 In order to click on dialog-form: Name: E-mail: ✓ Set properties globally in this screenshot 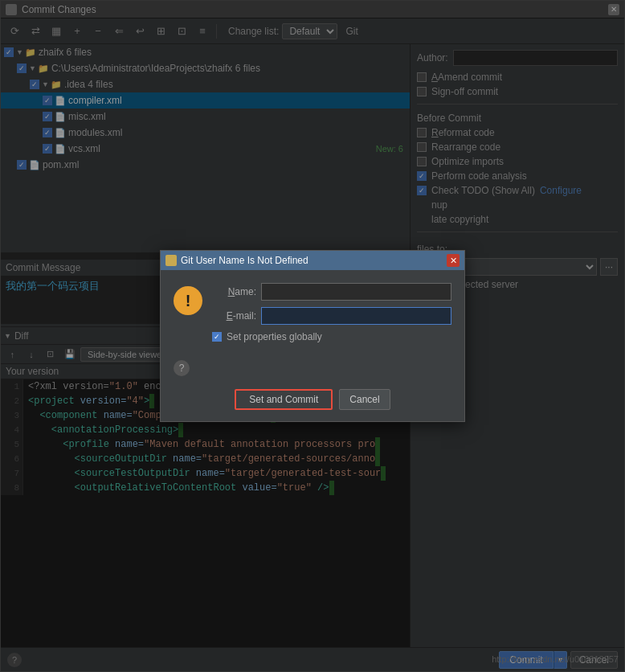, I will do `click(332, 315)`.